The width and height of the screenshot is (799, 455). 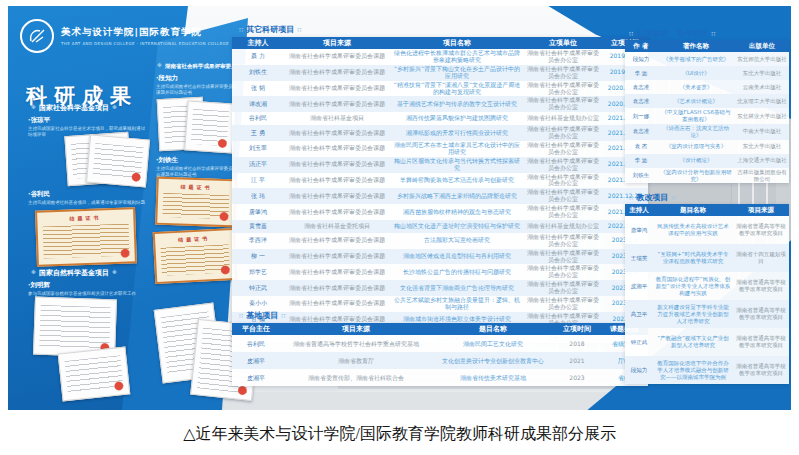 What do you see at coordinates (652, 198) in the screenshot?
I see `section-label-teaching-reform: 教改项目` at bounding box center [652, 198].